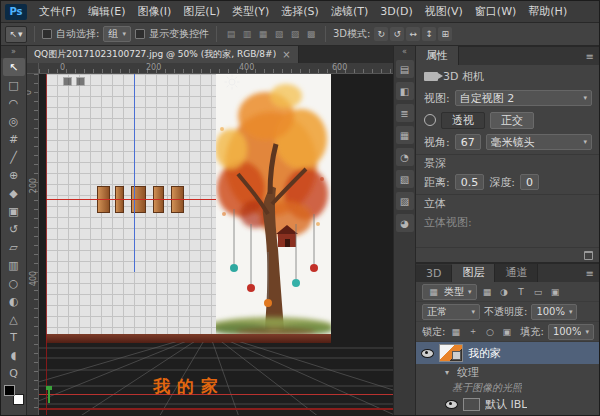 The width and height of the screenshot is (600, 416). Describe the element at coordinates (80, 82) in the screenshot. I see `secondary-view-swap-icon` at that location.